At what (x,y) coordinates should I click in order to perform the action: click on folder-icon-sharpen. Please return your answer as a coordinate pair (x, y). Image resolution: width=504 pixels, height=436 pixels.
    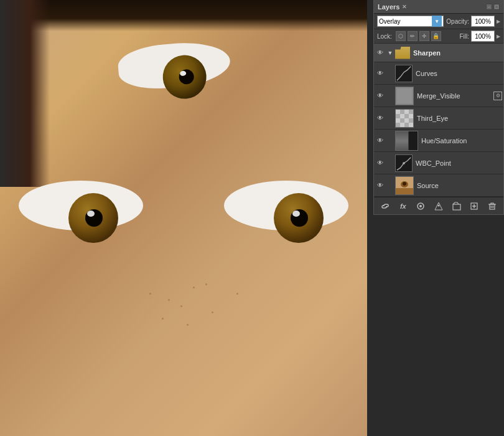
    Looking at the image, I should click on (403, 53).